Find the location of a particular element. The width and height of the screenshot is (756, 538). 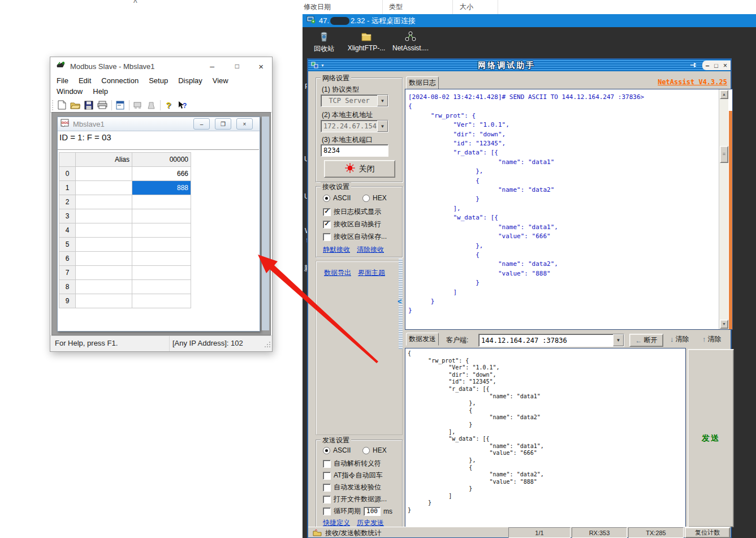

disconnect-button: ← 断开 is located at coordinates (646, 341).